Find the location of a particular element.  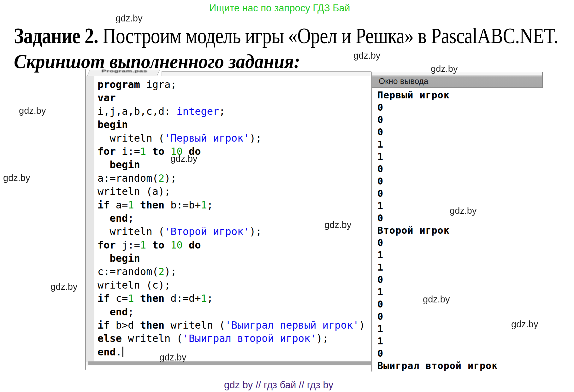

code-line: program igra; is located at coordinates (234, 85).